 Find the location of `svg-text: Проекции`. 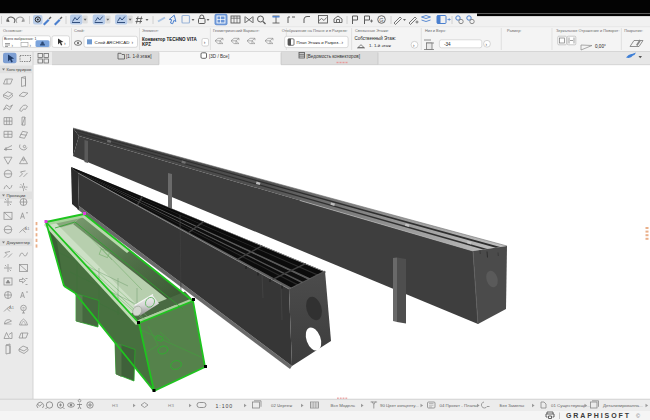

svg-text: Проекции is located at coordinates (17, 196).